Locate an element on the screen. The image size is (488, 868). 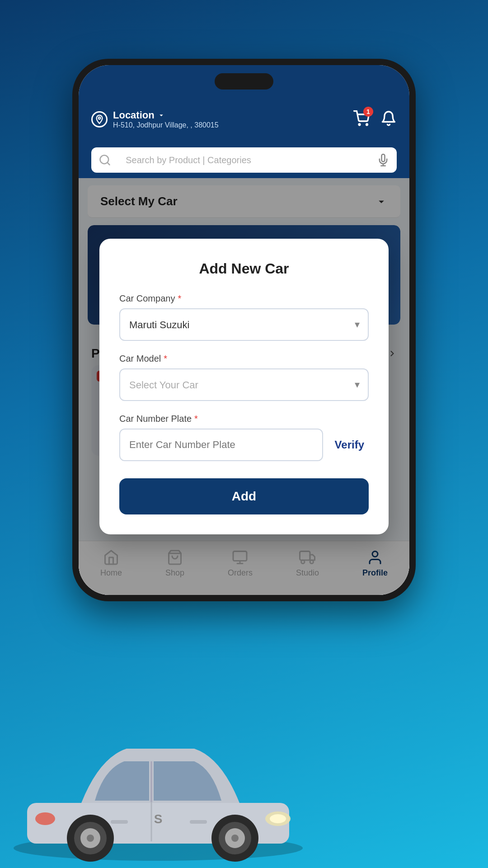
search-section: | Search by Product | Categories is located at coordinates (244, 160).